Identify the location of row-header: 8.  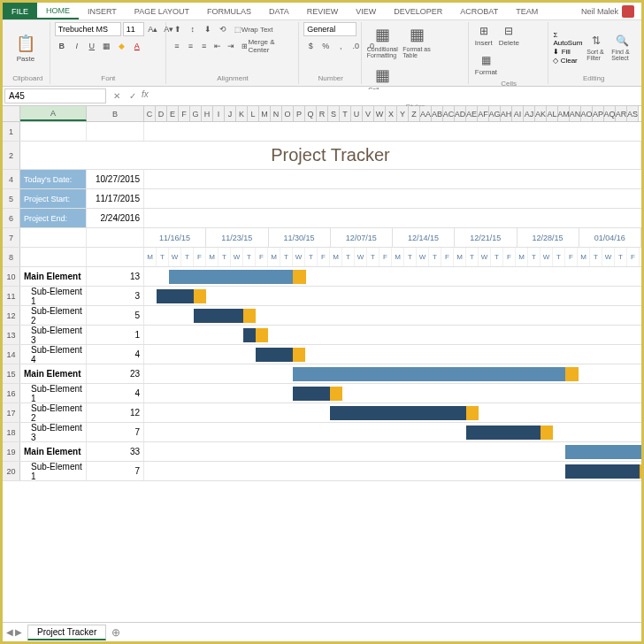
(12, 257).